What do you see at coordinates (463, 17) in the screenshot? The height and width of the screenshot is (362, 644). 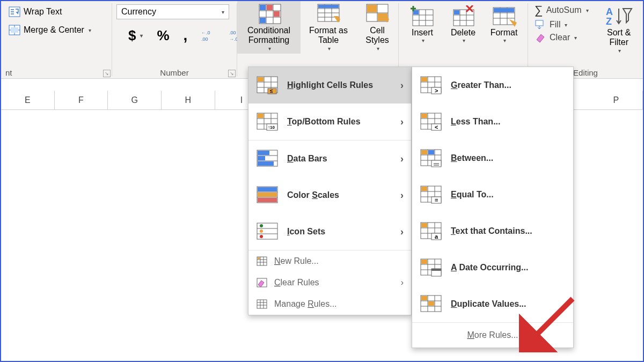 I see `delete-icon` at bounding box center [463, 17].